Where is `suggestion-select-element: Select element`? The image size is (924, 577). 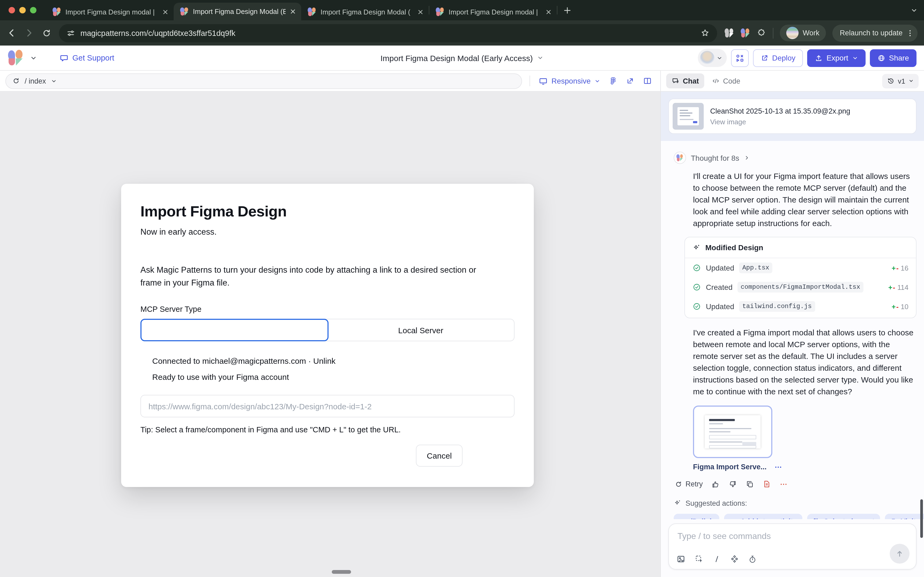 suggestion-select-element: Select element is located at coordinates (843, 516).